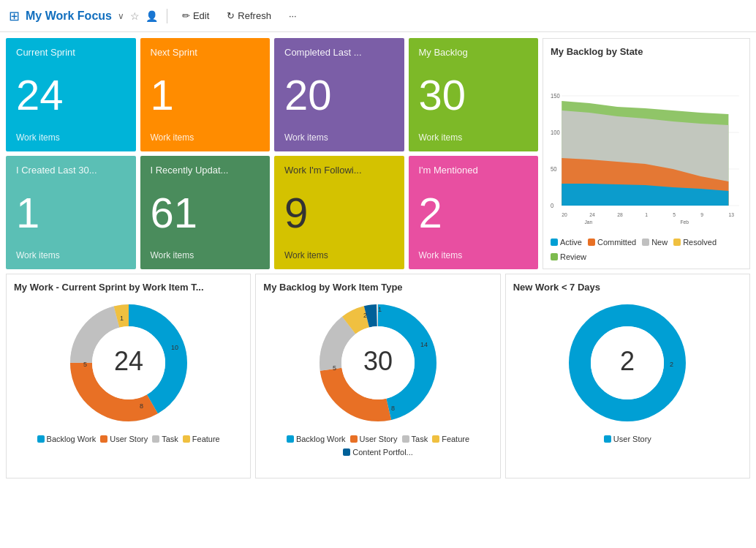  Describe the element at coordinates (474, 53) in the screenshot. I see `tile-title: My Backlog` at that location.